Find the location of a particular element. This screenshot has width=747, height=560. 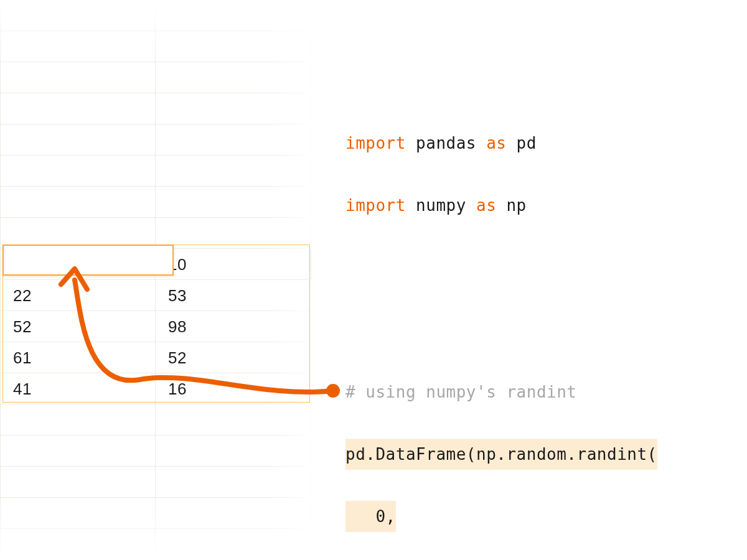

table-row: 41 16 is located at coordinates (156, 389).